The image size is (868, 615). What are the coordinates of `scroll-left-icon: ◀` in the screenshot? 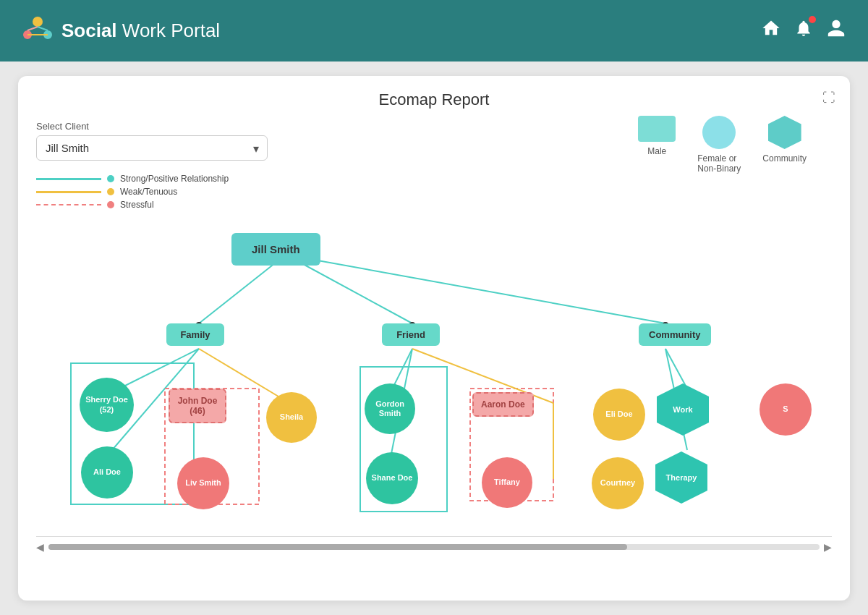 It's located at (41, 547).